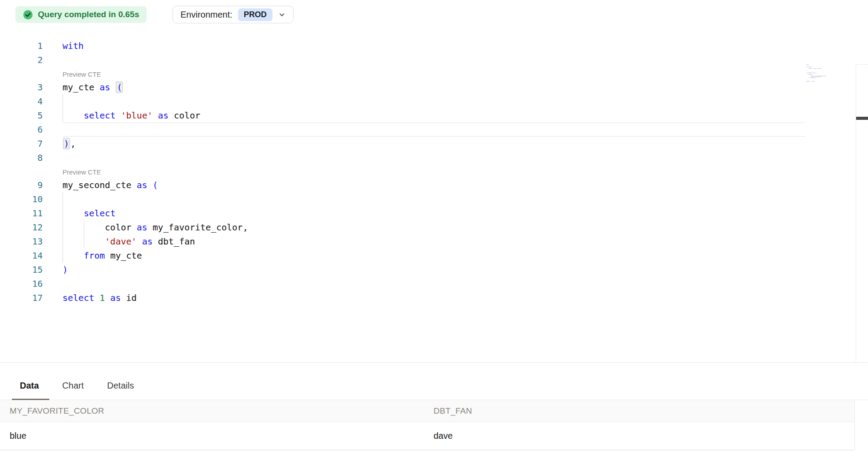 The height and width of the screenshot is (452, 868). I want to click on line-number: 13, so click(21, 241).